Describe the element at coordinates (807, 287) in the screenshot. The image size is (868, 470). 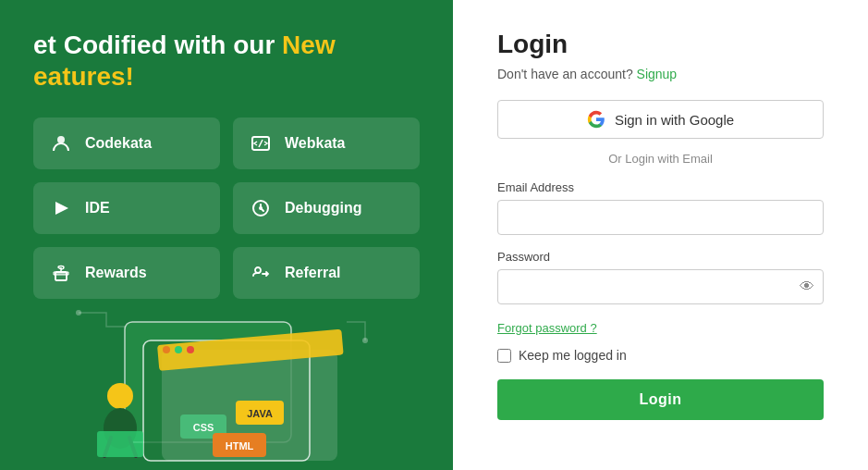
I see `show-password-icon: 👁` at that location.